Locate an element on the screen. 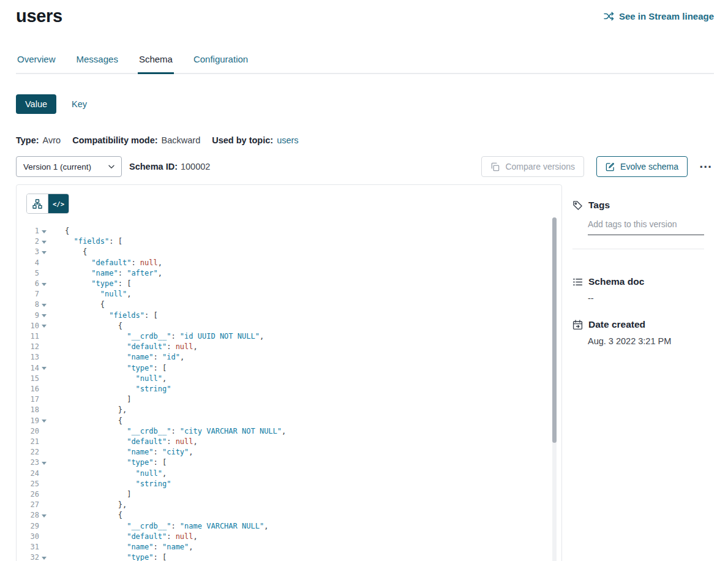  value-key-toggle: Value Key is located at coordinates (365, 104).